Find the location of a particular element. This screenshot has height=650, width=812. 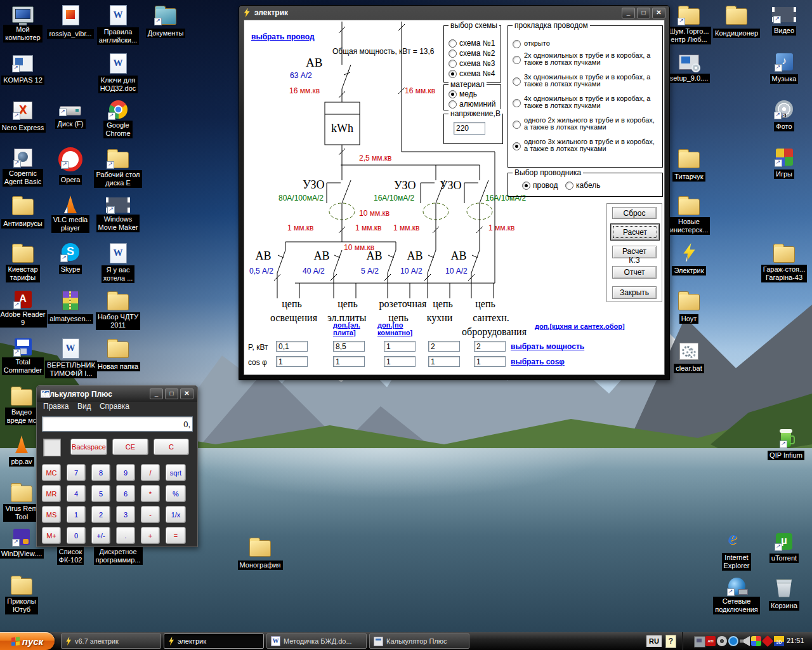

desktop-icon-clear-bat: clear.bat is located at coordinates (689, 357).